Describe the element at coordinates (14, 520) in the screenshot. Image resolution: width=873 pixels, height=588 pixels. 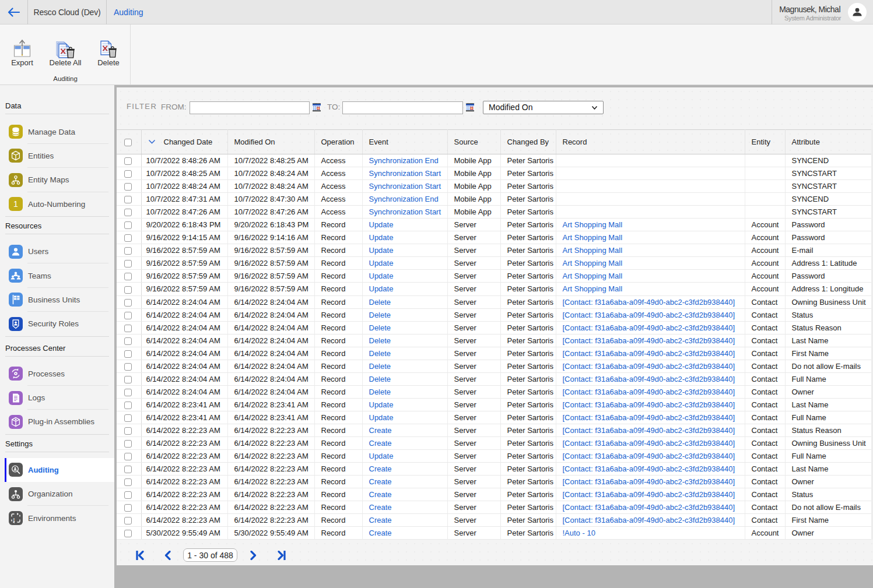
I see `svg-text: t` at that location.